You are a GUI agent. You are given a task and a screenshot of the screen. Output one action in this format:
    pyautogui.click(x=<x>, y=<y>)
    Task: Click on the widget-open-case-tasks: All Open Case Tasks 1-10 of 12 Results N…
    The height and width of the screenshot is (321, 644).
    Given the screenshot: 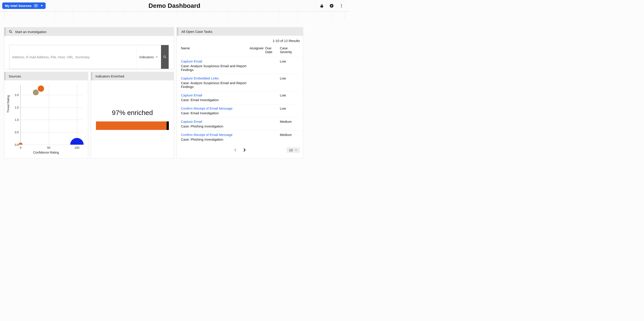 What is the action you would take?
    pyautogui.click(x=240, y=93)
    